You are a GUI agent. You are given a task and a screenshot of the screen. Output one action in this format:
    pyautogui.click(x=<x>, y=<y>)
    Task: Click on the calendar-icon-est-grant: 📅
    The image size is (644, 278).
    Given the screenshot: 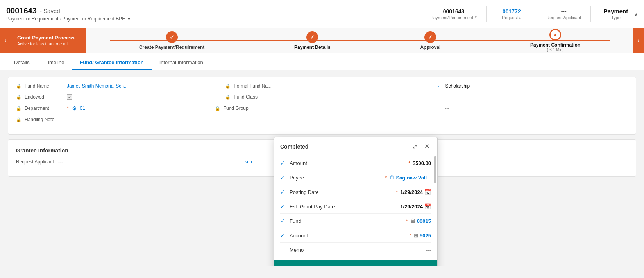 What is the action you would take?
    pyautogui.click(x=428, y=206)
    